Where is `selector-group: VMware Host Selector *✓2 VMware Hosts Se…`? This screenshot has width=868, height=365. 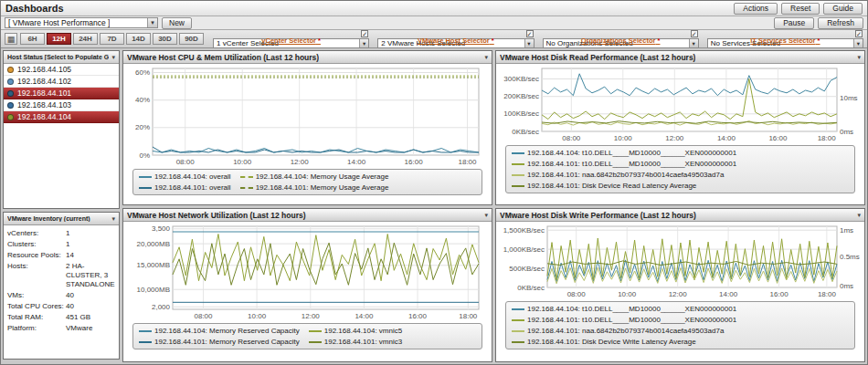
selector-group: VMware Host Selector *✓2 VMware Hosts Se… is located at coordinates (455, 39).